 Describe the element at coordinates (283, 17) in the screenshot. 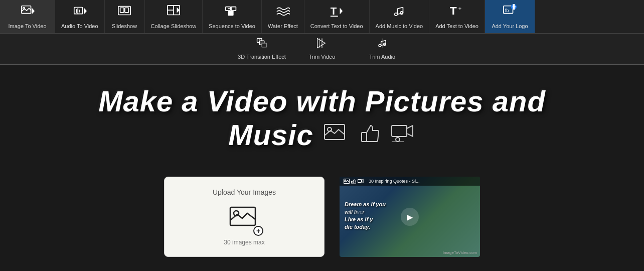

I see `nav-item-water-effect: Water Effect` at that location.